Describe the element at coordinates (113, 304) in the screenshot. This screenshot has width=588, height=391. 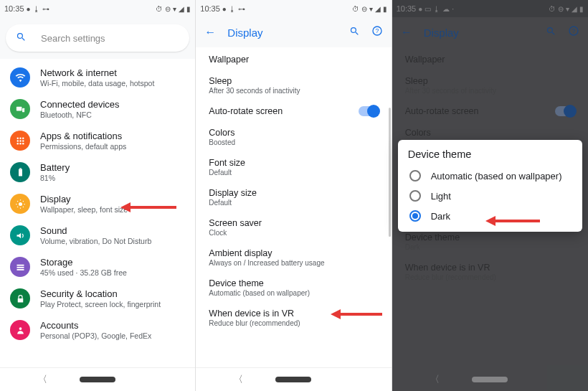
I see `settings-subtitle: Play Protect, screen lock, fingerprint` at that location.